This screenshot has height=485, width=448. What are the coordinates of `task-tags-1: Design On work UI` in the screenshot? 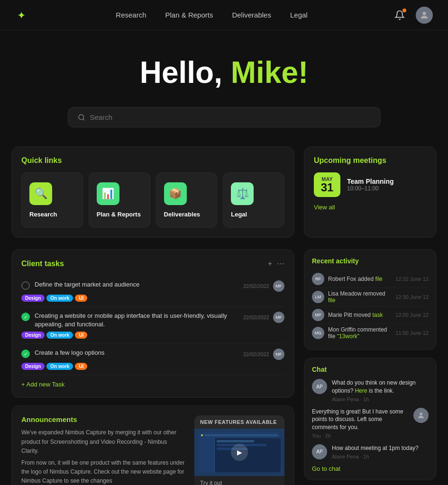 It's located at (153, 298).